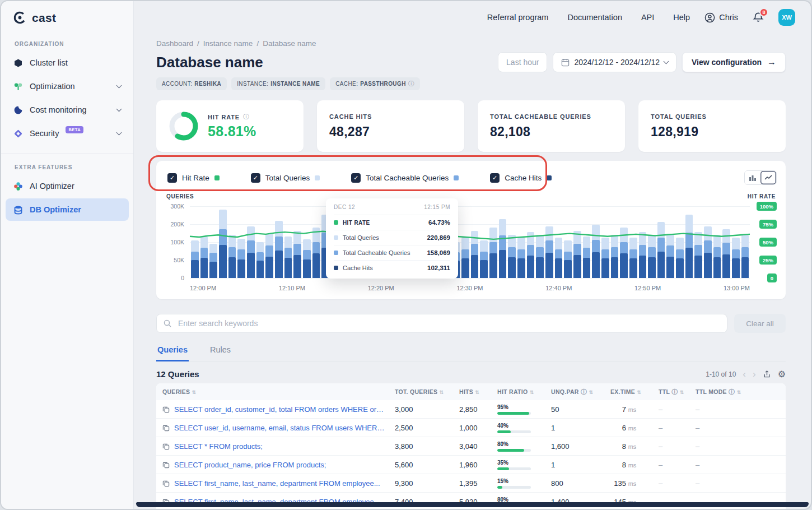 The image size is (812, 510). I want to click on gear-icon: ⚙, so click(782, 374).